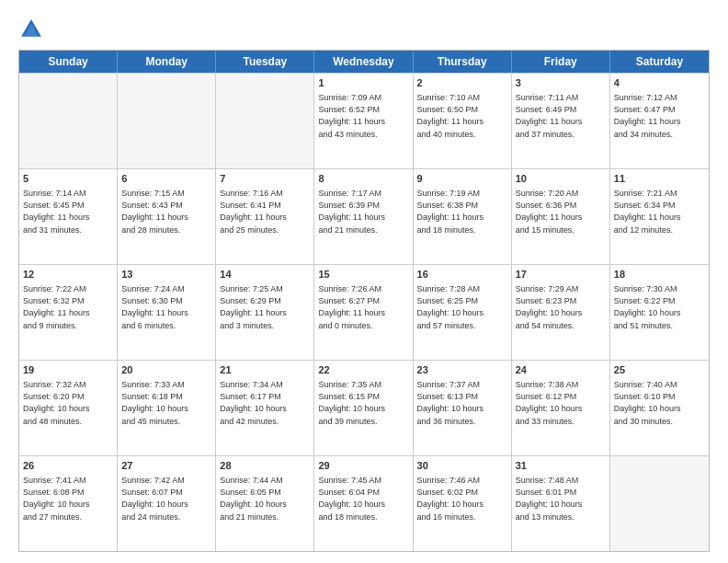 The width and height of the screenshot is (728, 563). What do you see at coordinates (364, 504) in the screenshot?
I see `day-29: 29Sunrise: 7:45 AM Sunset: 6:04 PM Dayli…` at bounding box center [364, 504].